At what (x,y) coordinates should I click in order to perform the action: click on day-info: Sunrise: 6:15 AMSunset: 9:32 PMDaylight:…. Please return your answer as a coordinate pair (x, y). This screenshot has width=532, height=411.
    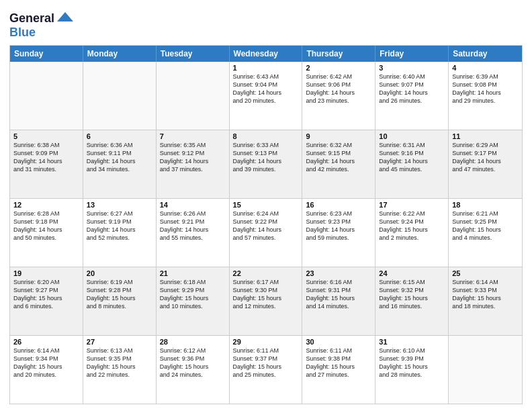
    Looking at the image, I should click on (412, 294).